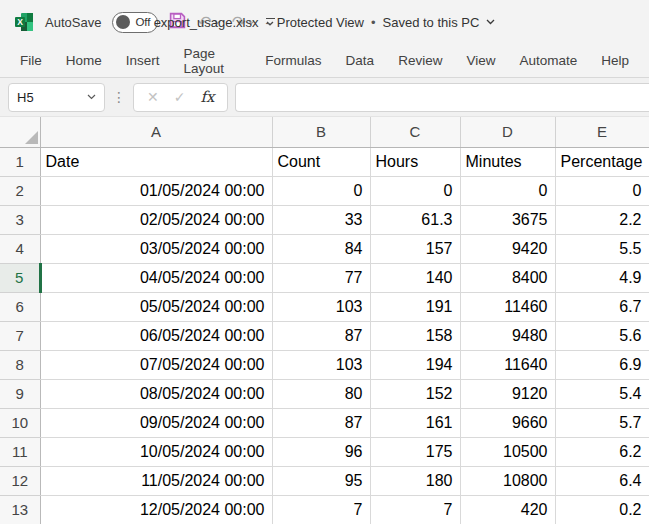 This screenshot has width=649, height=525. What do you see at coordinates (321, 190) in the screenshot?
I see `cell-b2: 0` at bounding box center [321, 190].